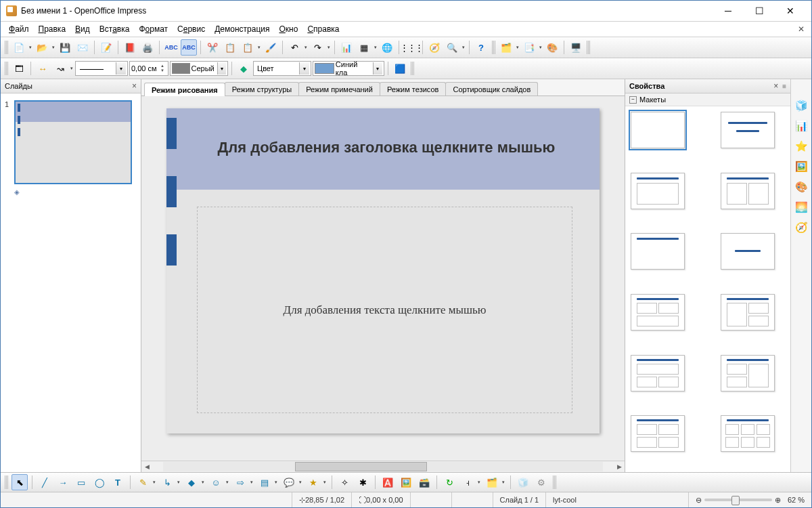 The image size is (812, 508). I want to click on layout-title, so click(748, 130).